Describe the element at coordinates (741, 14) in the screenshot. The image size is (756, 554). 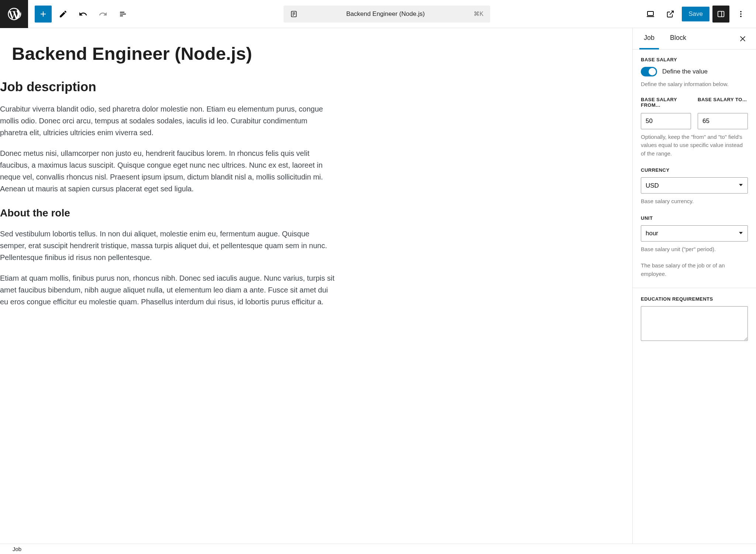
I see `more-vertical-icon` at that location.